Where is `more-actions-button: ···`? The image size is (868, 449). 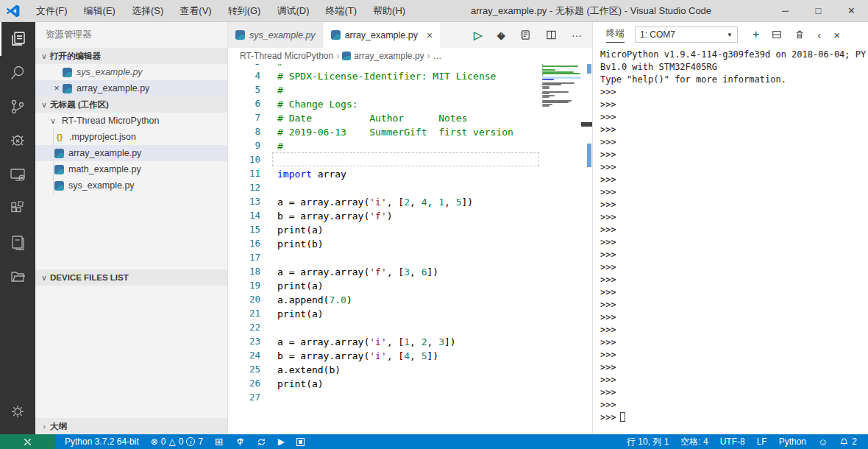 more-actions-button: ··· is located at coordinates (577, 35).